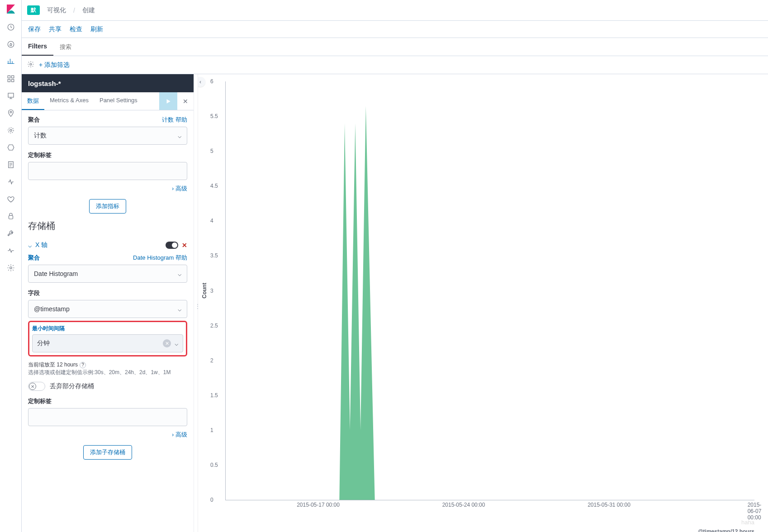 The image size is (768, 532). I want to click on y-tick: 6, so click(212, 81).